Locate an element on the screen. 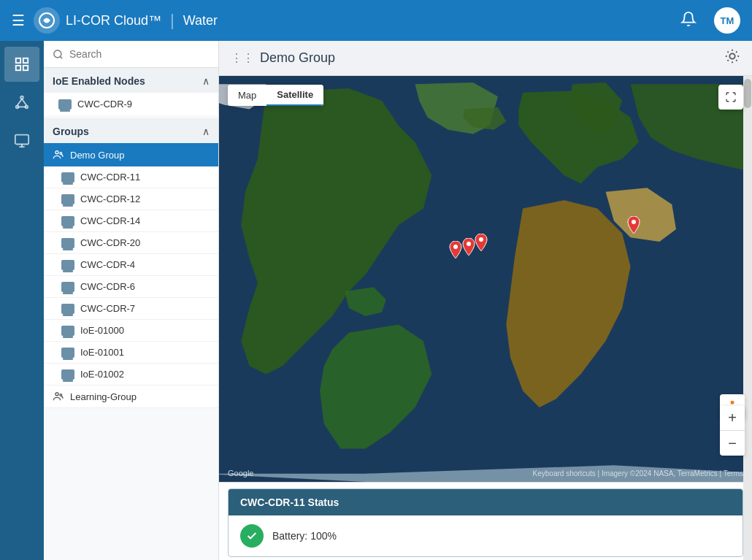 The width and height of the screenshot is (752, 560). logo-icon is located at coordinates (47, 20).